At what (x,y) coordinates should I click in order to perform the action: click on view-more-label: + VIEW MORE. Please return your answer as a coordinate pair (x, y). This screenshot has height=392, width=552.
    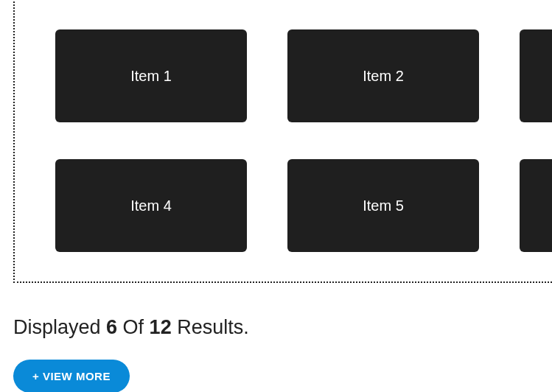
    Looking at the image, I should click on (71, 376).